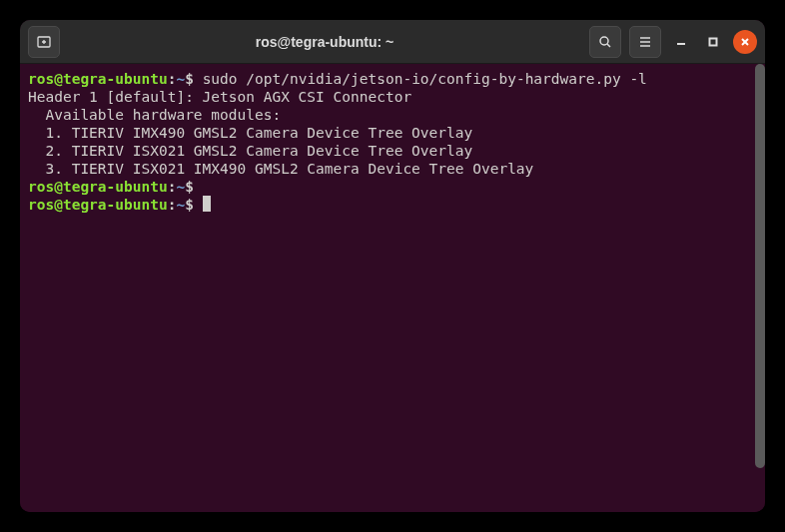 The width and height of the screenshot is (785, 532). What do you see at coordinates (392, 115) in the screenshot?
I see `terminal-line: Available hardware modules:` at bounding box center [392, 115].